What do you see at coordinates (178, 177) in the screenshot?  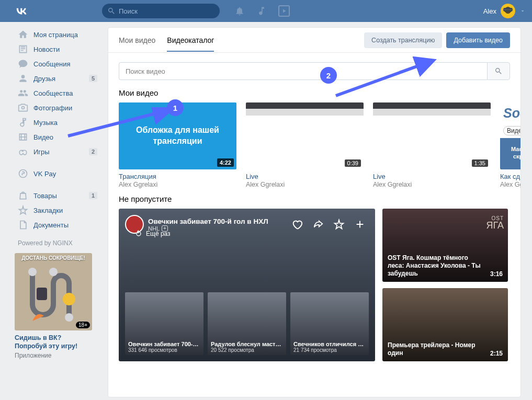 I see `video-title: Трансляция` at bounding box center [178, 177].